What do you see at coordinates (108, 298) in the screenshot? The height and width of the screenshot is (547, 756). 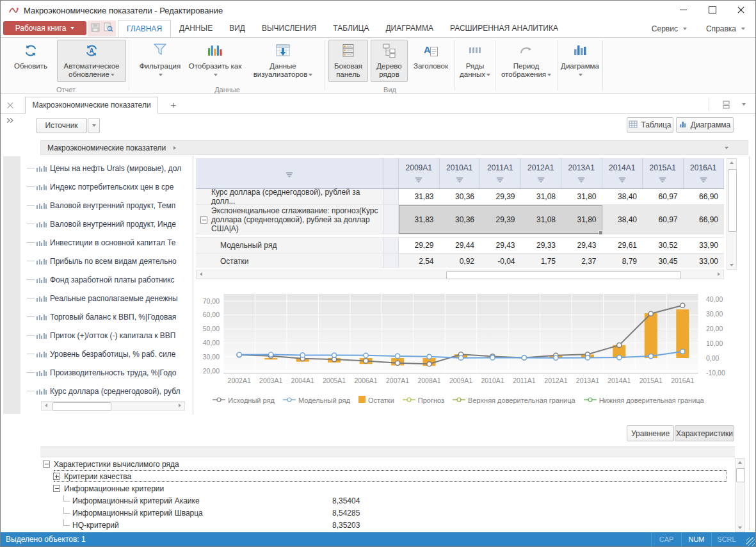 I see `tree-item: Реальные располагаемые денежны` at bounding box center [108, 298].